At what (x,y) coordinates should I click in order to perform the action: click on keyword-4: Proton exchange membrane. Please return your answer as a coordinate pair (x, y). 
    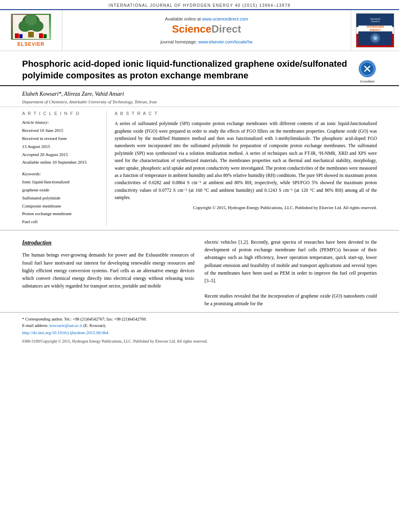
    Looking at the image, I should click on (61, 214).